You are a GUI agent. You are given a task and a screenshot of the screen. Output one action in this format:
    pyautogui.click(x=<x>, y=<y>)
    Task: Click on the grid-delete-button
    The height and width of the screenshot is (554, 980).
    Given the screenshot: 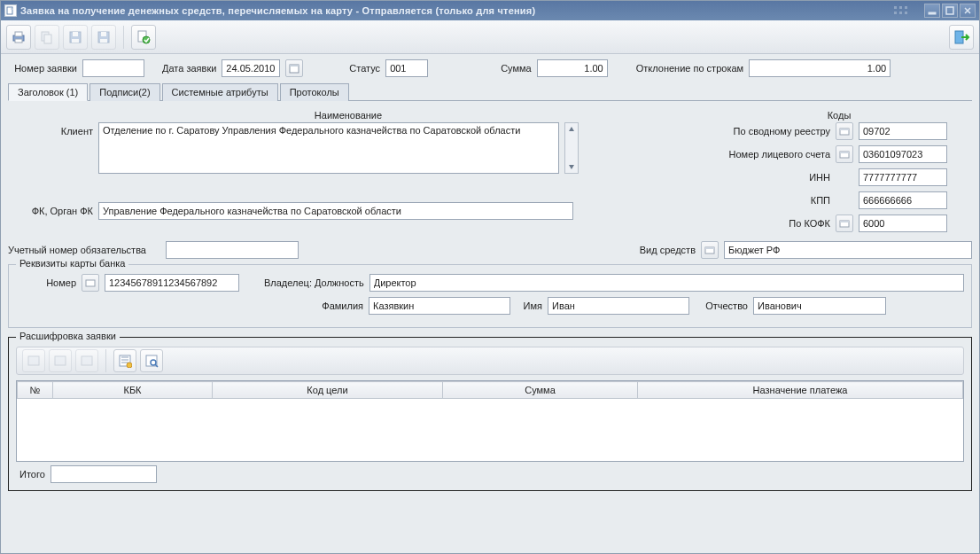 What is the action you would take?
    pyautogui.click(x=87, y=361)
    